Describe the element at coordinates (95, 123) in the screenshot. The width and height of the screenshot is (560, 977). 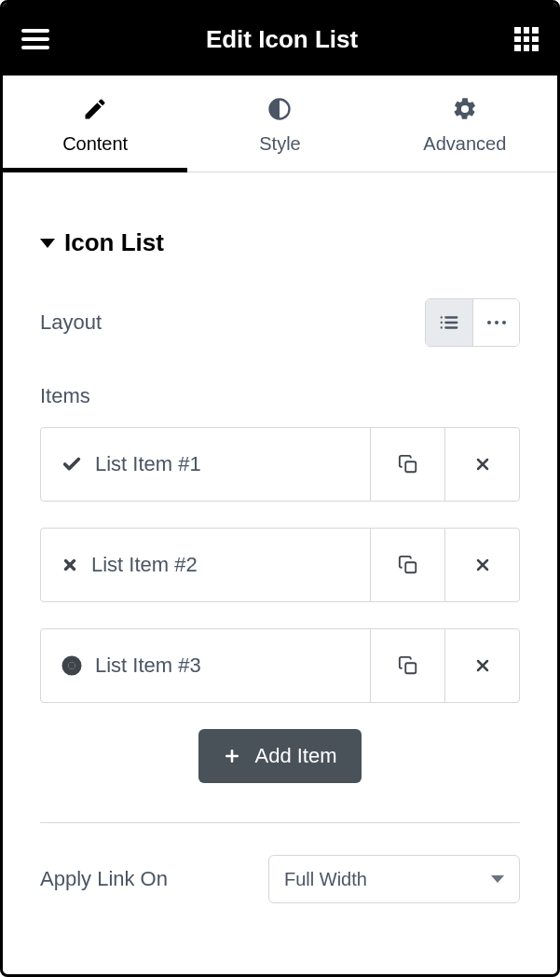
I see `tab-content: Content` at that location.